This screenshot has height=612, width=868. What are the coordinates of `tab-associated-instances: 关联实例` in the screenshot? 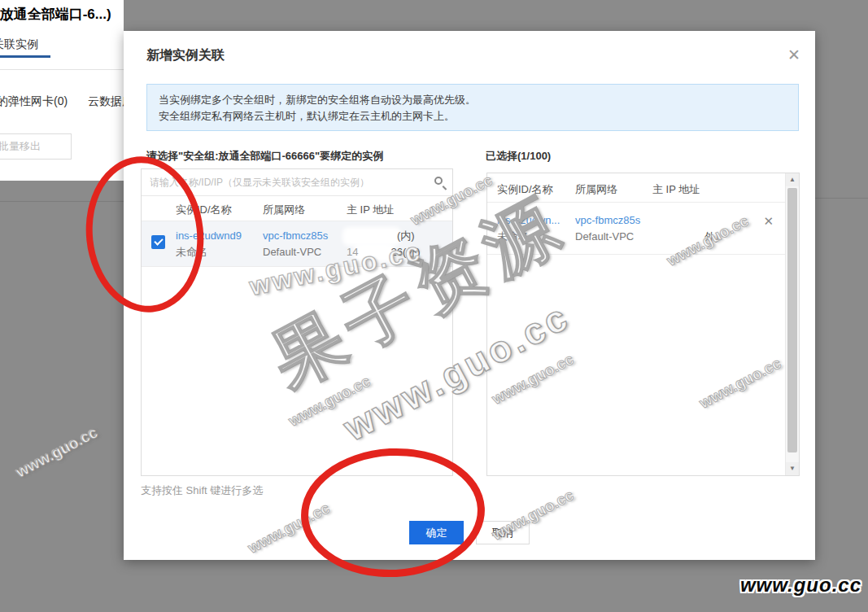 It's located at (20, 45).